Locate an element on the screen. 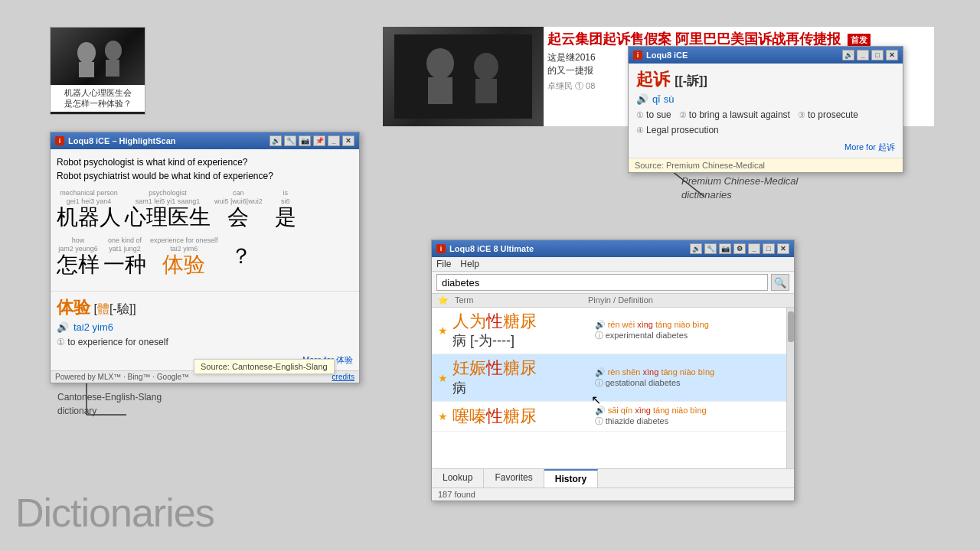  char-grid-row2: howjam2 yeung6 怎样 one kind ofyat1 jung2 … is located at coordinates (205, 256).